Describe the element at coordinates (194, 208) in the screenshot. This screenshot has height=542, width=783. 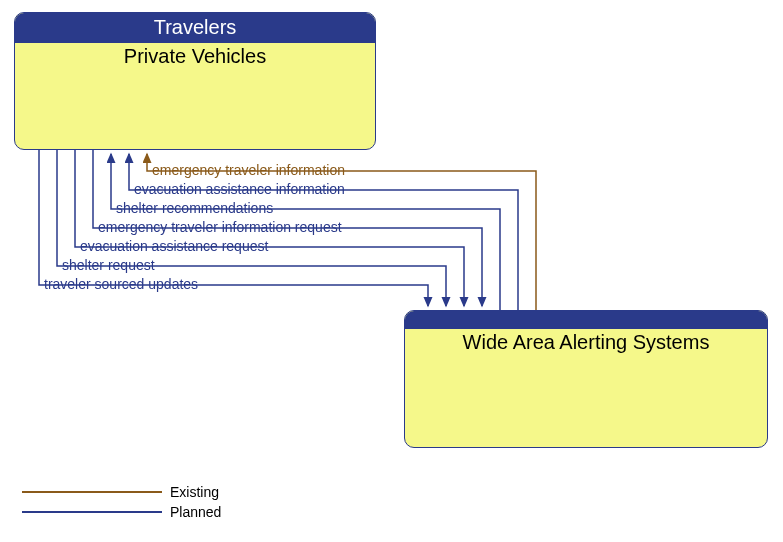
I see `flow-label: shelter recommendations` at that location.